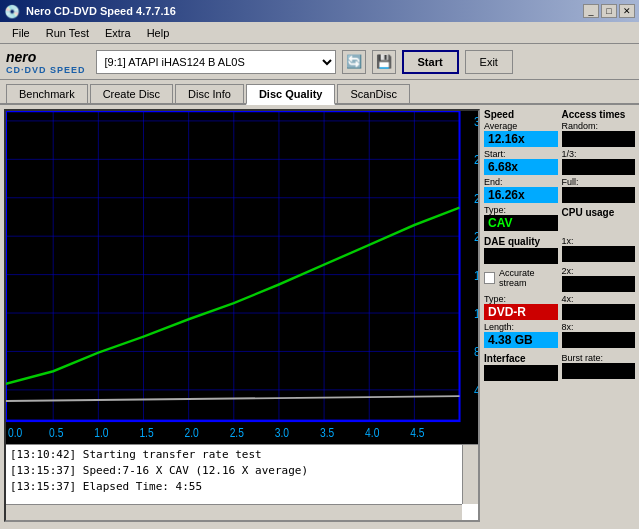 The height and width of the screenshot is (529, 639). Describe the element at coordinates (521, 163) in the screenshot. I see `speed-start-col: Start: 6.68x` at that location.